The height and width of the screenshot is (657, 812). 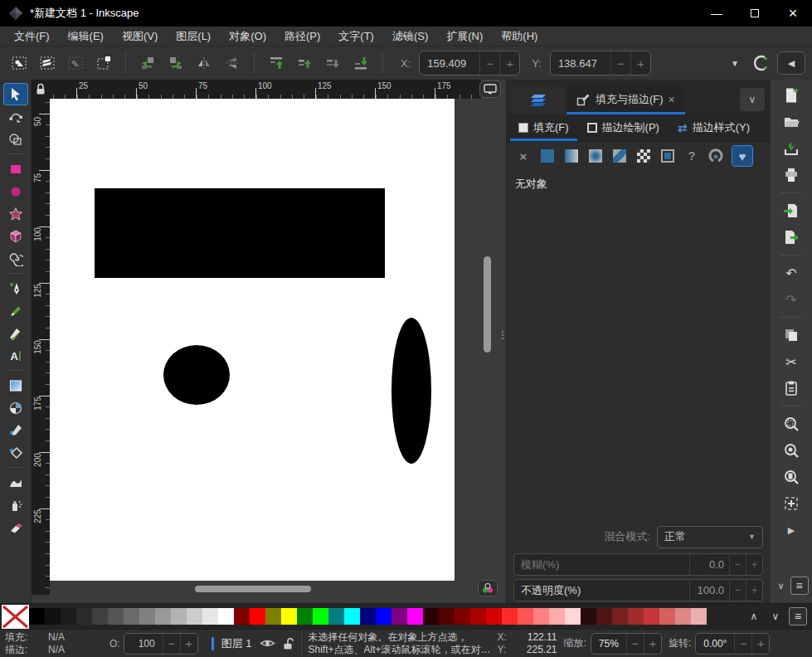 I want to click on snap-toggle-icon, so click(x=761, y=63).